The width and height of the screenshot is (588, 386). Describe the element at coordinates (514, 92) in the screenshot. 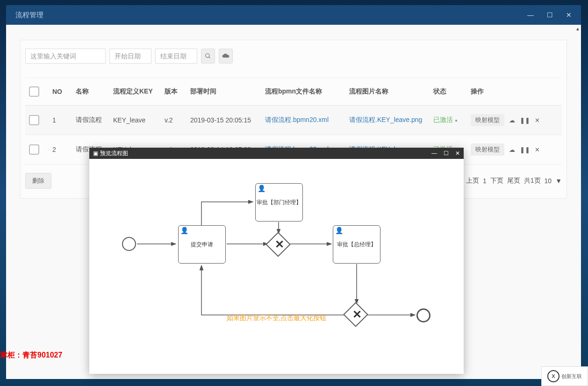

I see `col-ops: 操作` at that location.